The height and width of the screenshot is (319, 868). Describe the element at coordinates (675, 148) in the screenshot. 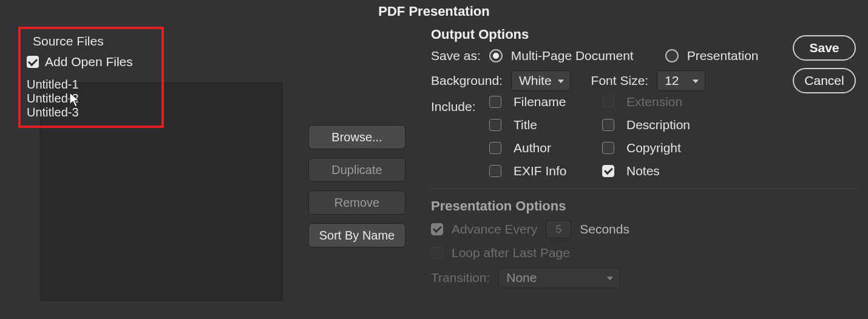

I see `copyright-label: Copyright` at that location.